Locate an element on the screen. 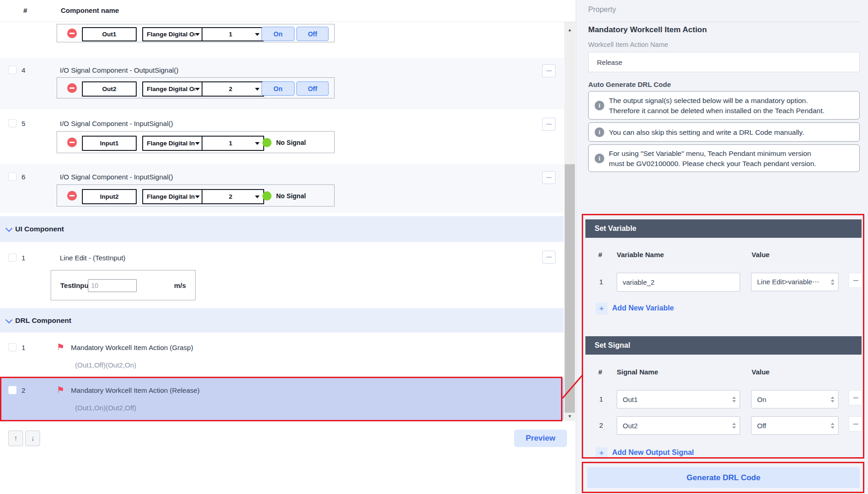 The width and height of the screenshot is (868, 494). scrollbar-down-arrow: ▼ is located at coordinates (570, 416).